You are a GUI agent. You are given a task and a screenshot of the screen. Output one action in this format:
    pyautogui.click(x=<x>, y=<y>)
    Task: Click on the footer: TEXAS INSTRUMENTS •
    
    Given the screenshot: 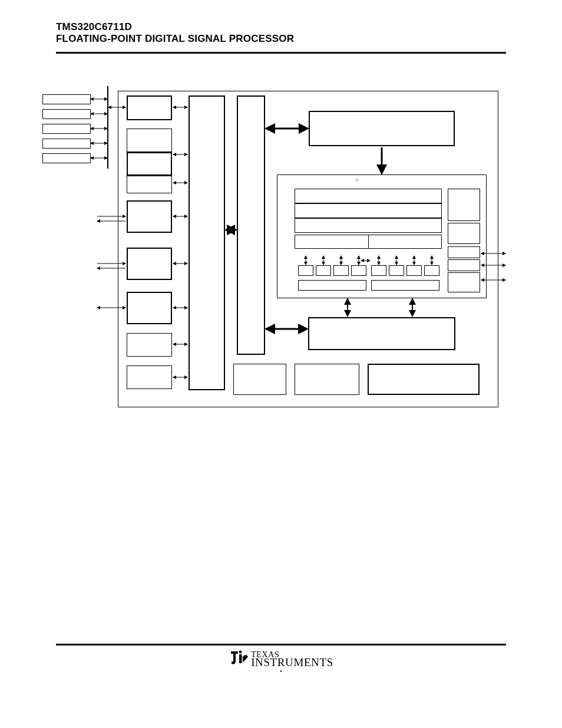 What is the action you would take?
    pyautogui.click(x=281, y=662)
    